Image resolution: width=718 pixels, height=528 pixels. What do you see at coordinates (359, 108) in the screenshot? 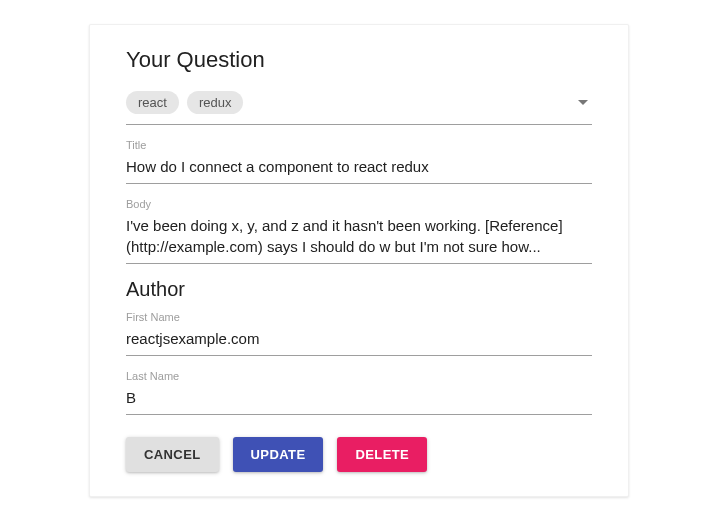
I see `tags-select: react redux` at bounding box center [359, 108].